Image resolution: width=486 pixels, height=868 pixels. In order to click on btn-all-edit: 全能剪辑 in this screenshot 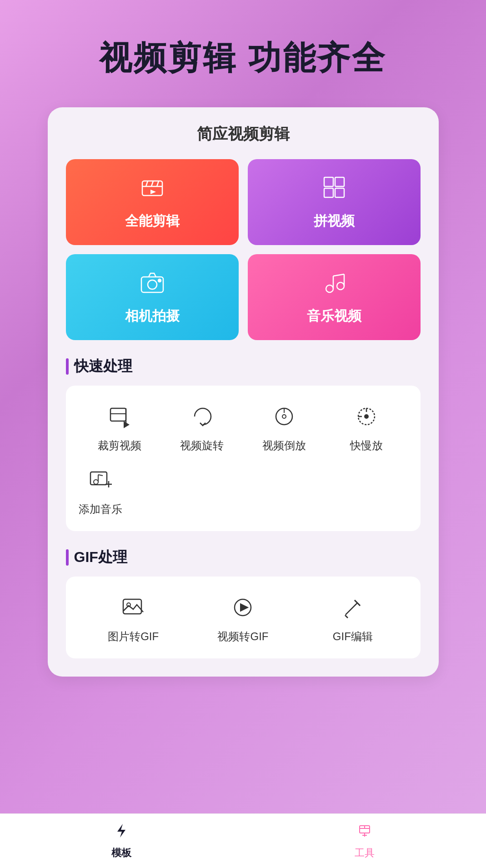, I will do `click(152, 202)`.